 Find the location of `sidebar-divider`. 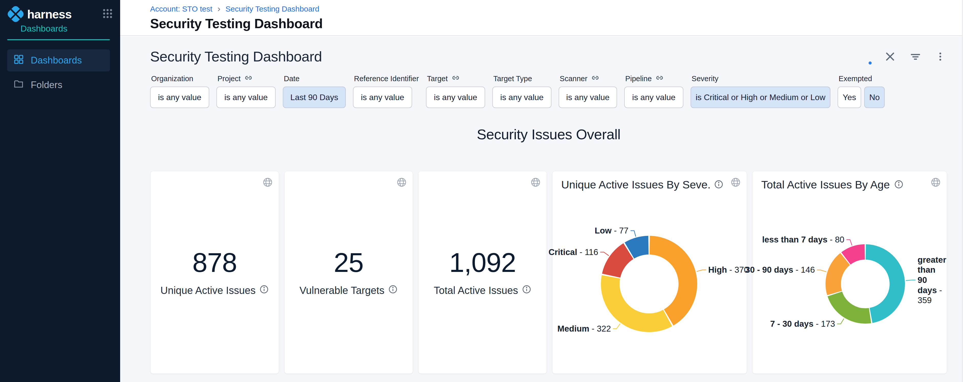

sidebar-divider is located at coordinates (59, 40).